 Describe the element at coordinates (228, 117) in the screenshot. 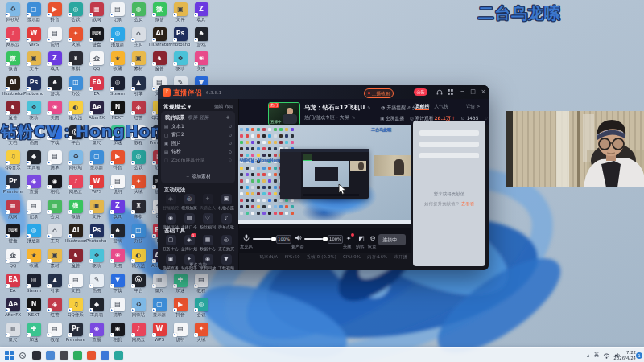

I see `add-scene-button: ＋` at that location.